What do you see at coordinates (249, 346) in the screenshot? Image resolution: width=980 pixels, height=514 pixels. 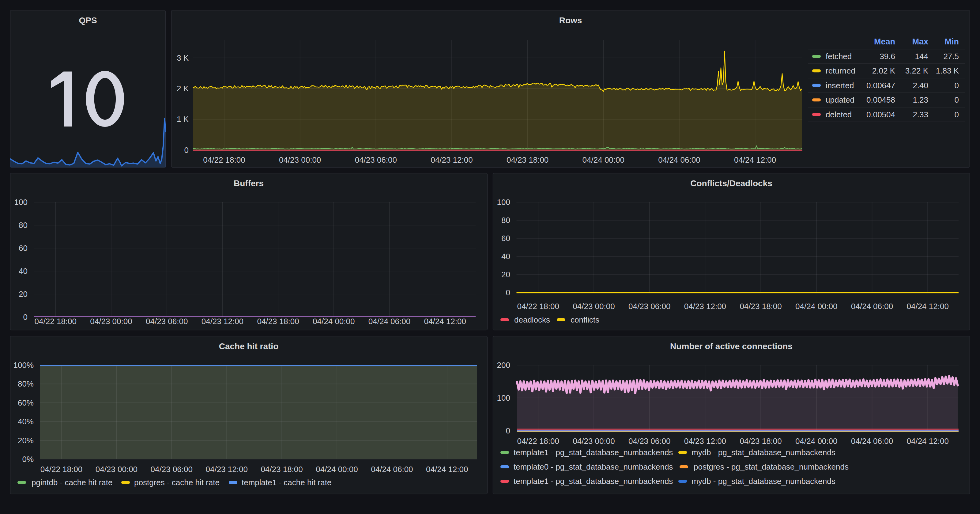 I see `svg-text: Cache hit ratio` at bounding box center [249, 346].